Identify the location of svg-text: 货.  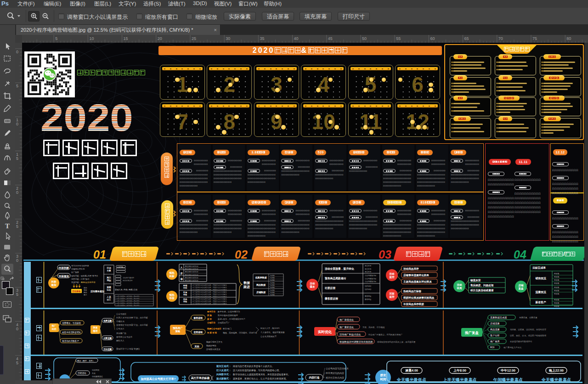
(182, 273).